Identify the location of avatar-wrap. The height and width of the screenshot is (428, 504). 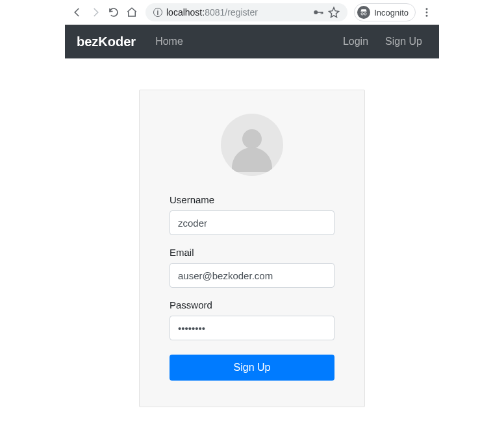
(252, 145).